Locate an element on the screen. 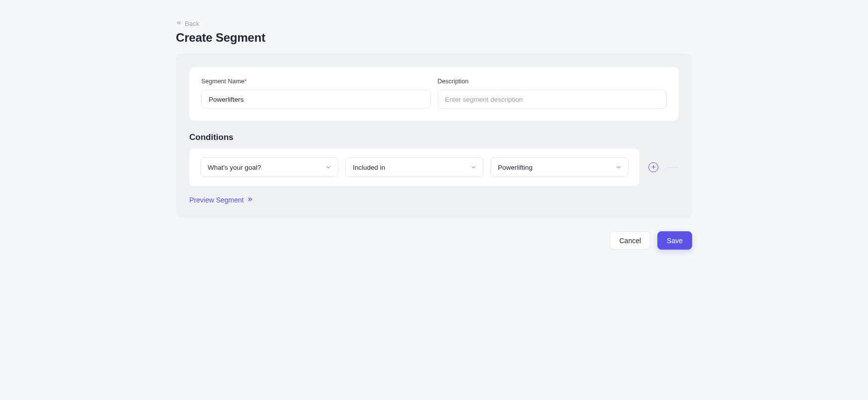 Image resolution: width=868 pixels, height=400 pixels. chevrons-right-icon is located at coordinates (250, 200).